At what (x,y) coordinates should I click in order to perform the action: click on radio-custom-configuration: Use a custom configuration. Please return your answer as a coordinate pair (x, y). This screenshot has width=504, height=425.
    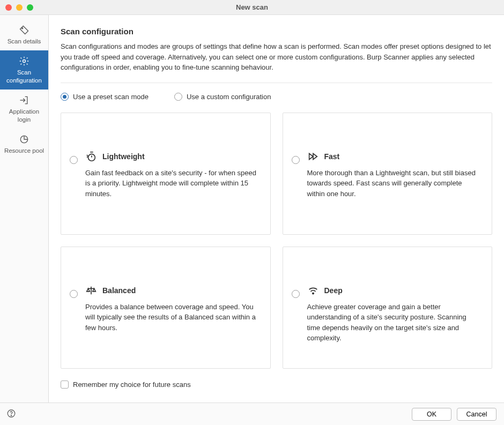
    Looking at the image, I should click on (223, 96).